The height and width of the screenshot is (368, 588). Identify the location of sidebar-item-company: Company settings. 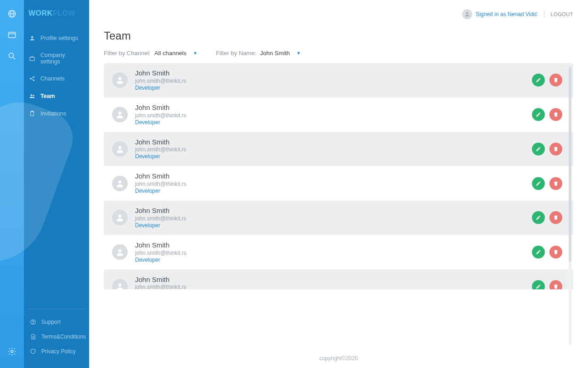
(57, 58).